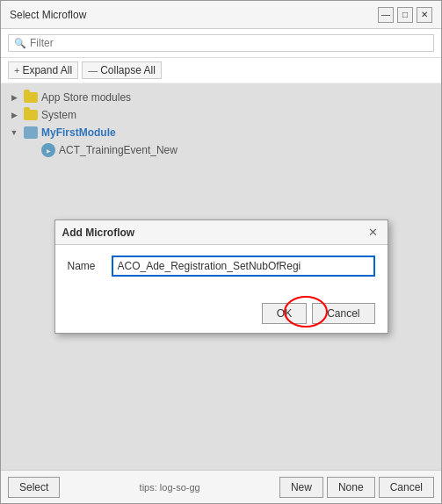 Image resolution: width=442 pixels, height=504 pixels. I want to click on title-bar: Select Microflow — □ ✕, so click(221, 15).